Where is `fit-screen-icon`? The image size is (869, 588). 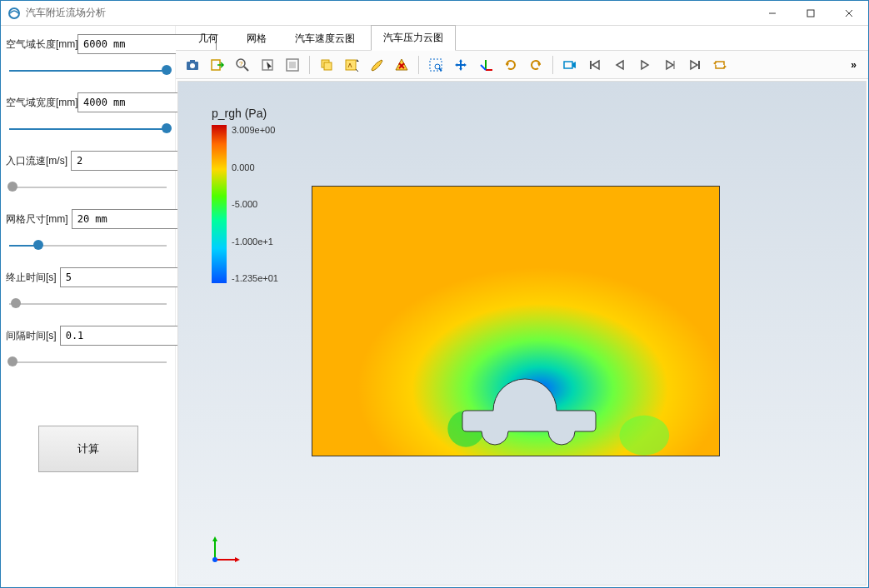 fit-screen-icon is located at coordinates (292, 65).